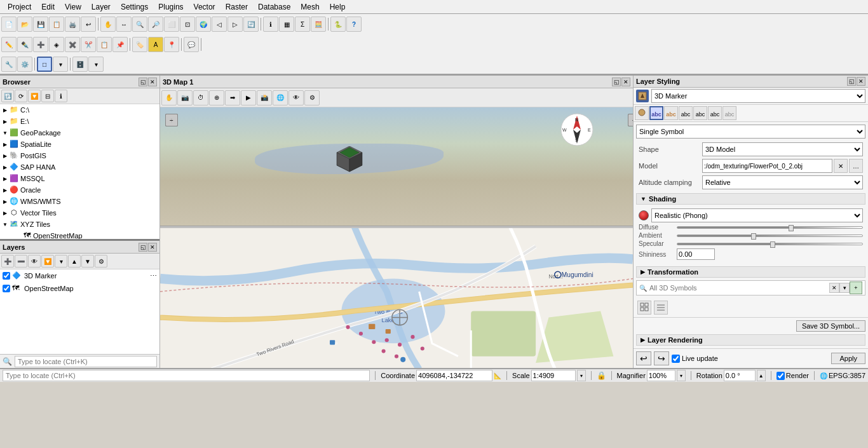  What do you see at coordinates (48, 7) in the screenshot?
I see `menu-edit: Edit` at bounding box center [48, 7].